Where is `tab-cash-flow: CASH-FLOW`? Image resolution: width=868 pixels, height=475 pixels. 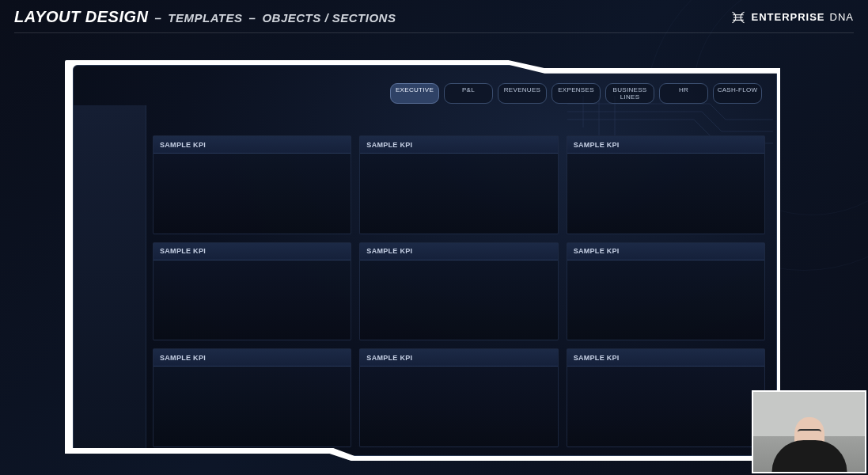
tab-cash-flow: CASH-FLOW is located at coordinates (737, 93).